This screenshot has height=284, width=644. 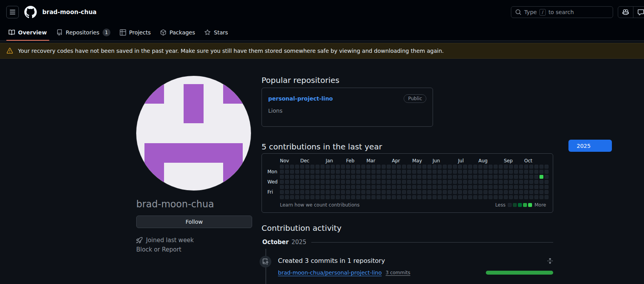 What do you see at coordinates (31, 12) in the screenshot?
I see `github-logo` at bounding box center [31, 12].